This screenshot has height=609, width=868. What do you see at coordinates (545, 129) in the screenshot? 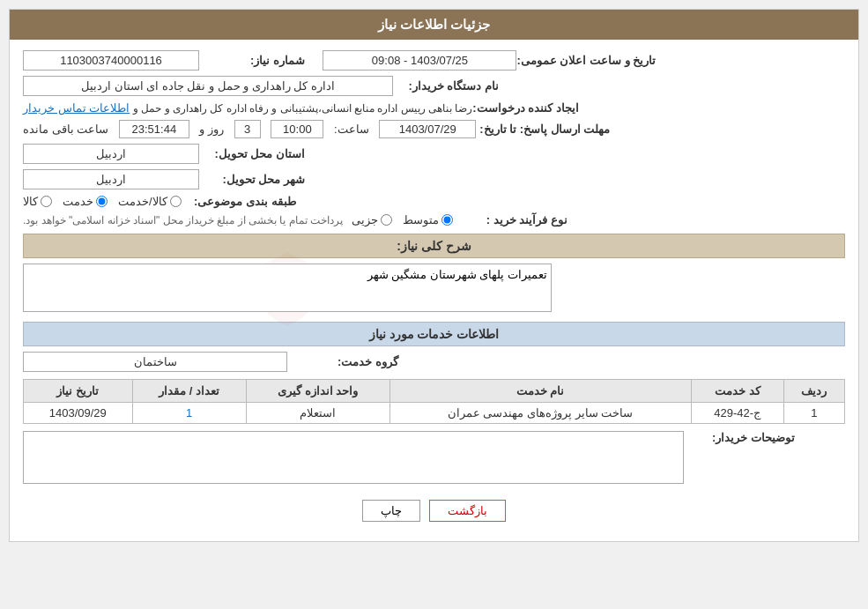
I see `deadline-label: مهلت ارسال پاسخ: تا تاریخ:` at bounding box center [545, 129].